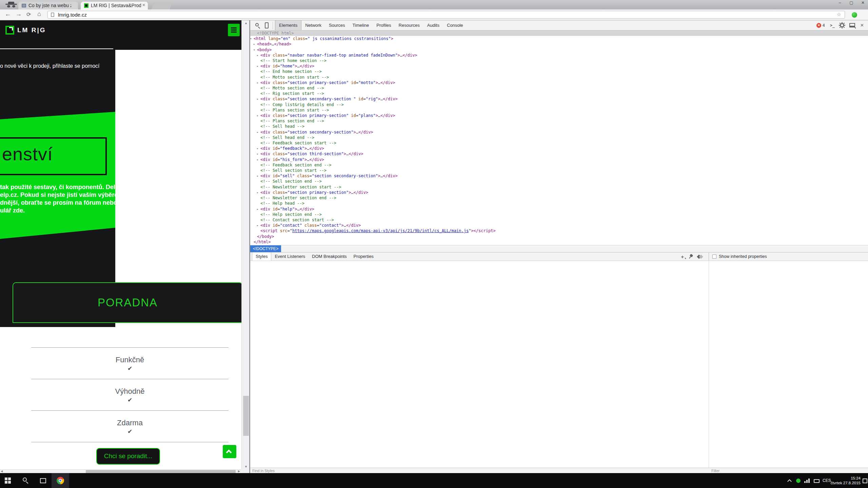 The image size is (868, 488). What do you see at coordinates (559, 209) in the screenshot?
I see `code-line: ▸<div id="help">…</div>` at bounding box center [559, 209].